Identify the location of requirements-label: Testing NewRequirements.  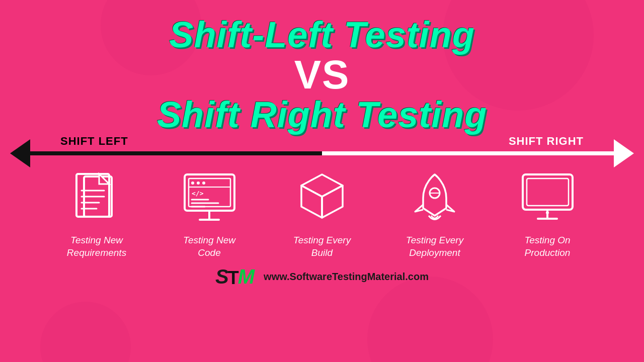
(97, 246).